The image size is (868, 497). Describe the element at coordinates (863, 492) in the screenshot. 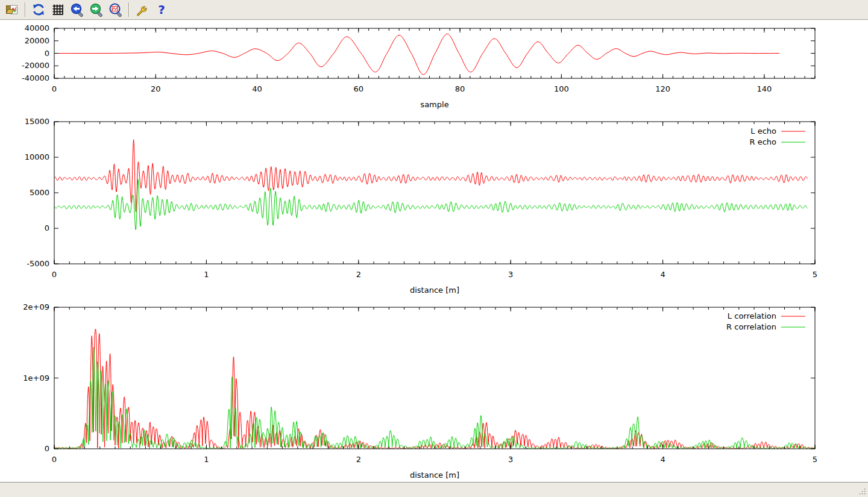

I see `resize-grip` at that location.